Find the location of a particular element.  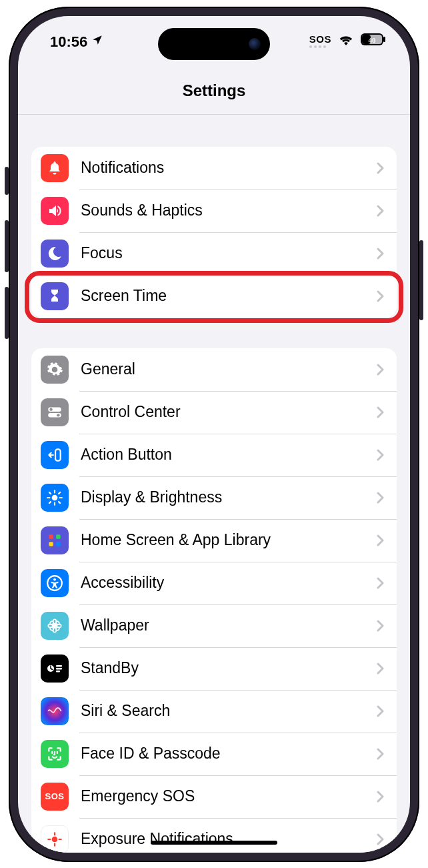

row-face-id: Face ID & Passcode is located at coordinates (214, 754).